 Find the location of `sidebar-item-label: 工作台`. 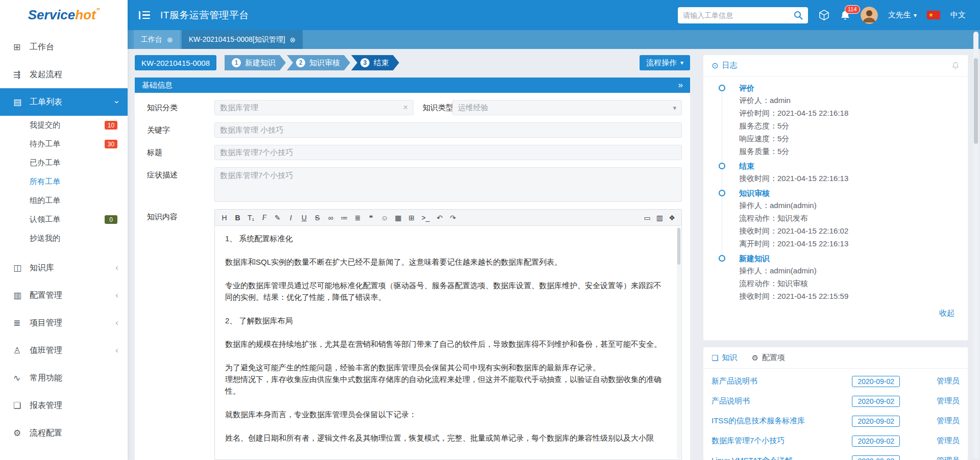

sidebar-item-label: 工作台 is located at coordinates (42, 47).